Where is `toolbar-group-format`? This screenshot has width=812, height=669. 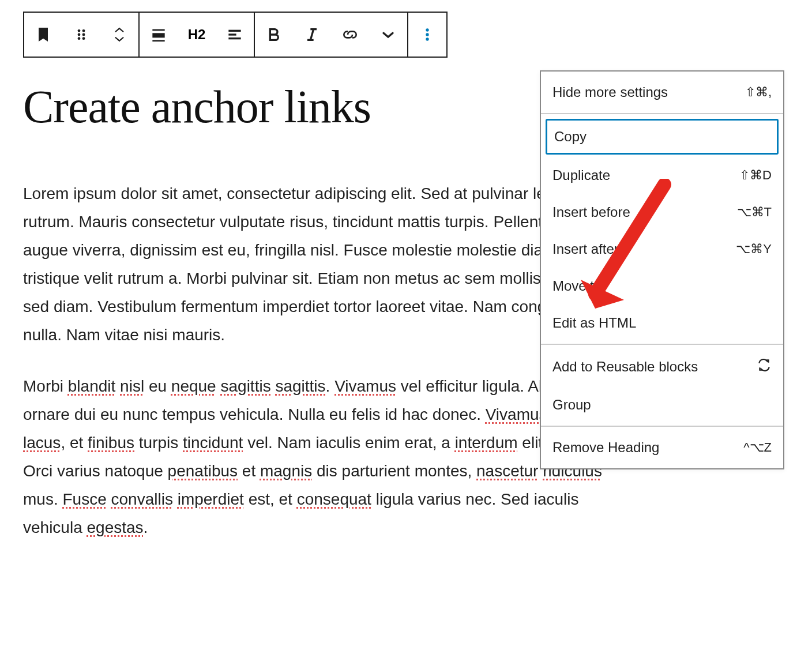 toolbar-group-format is located at coordinates (331, 35).